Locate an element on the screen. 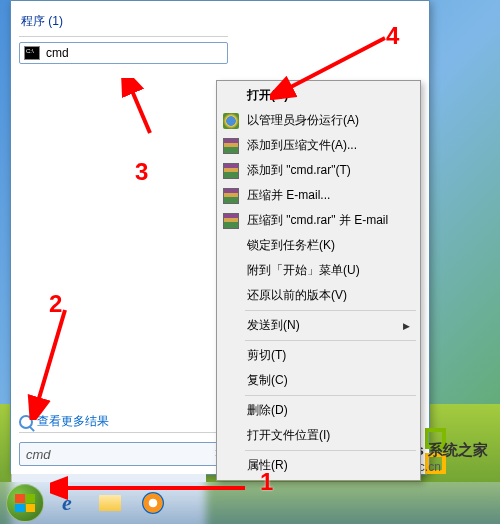  menu-item-label: 属性(R) is located at coordinates (268, 466).